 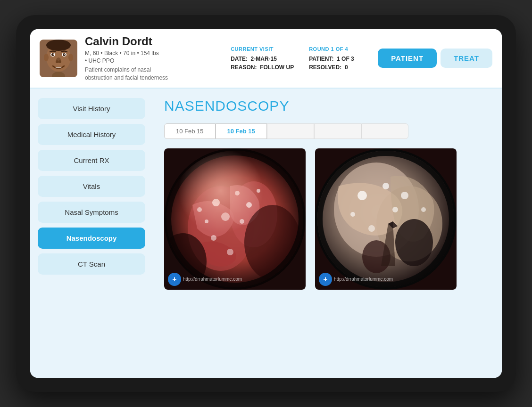 What do you see at coordinates (340, 59) in the screenshot?
I see `patient-count-row: PATIENT: 1 OF 3` at bounding box center [340, 59].